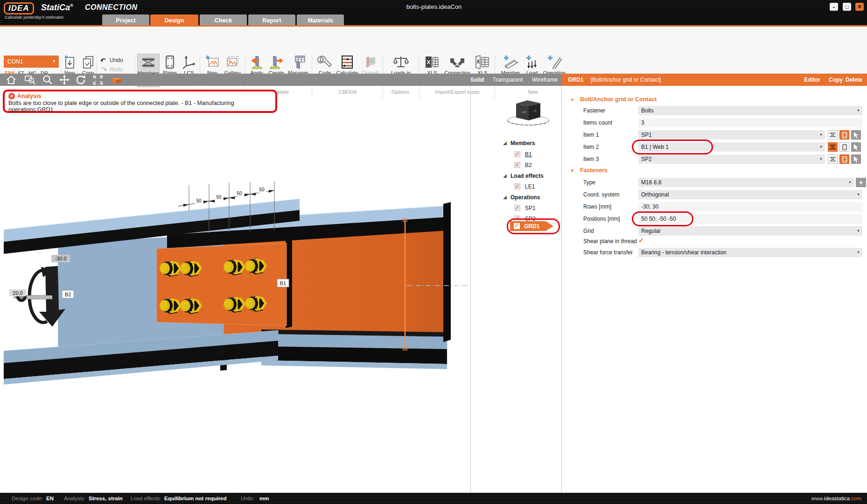 This screenshot has height=504, width=867. I want to click on tree-item-grd1-selected: ✓ GRD1, so click(532, 226).